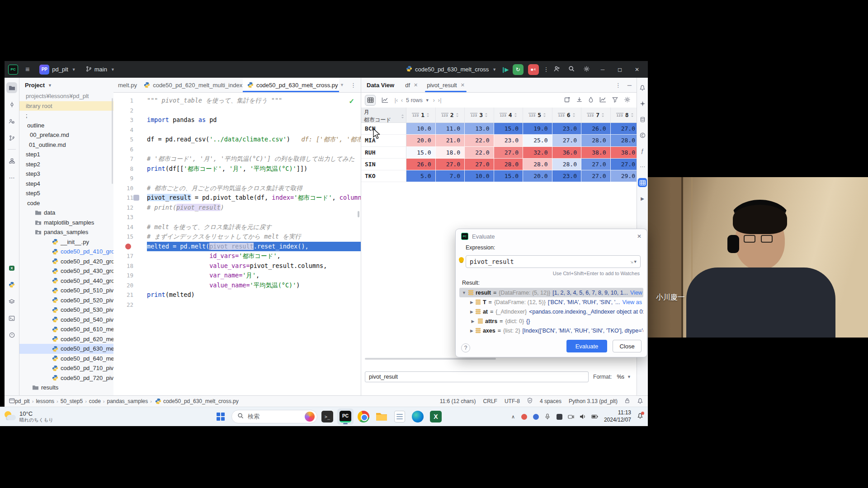  Describe the element at coordinates (632, 262) in the screenshot. I see `expand-input-icon: ⇲` at that location.